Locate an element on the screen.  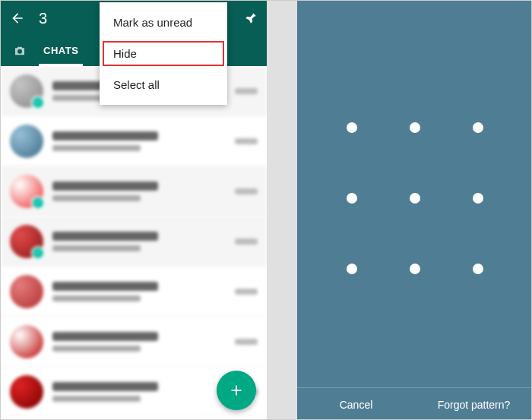
selection-count: 3 is located at coordinates (43, 18).